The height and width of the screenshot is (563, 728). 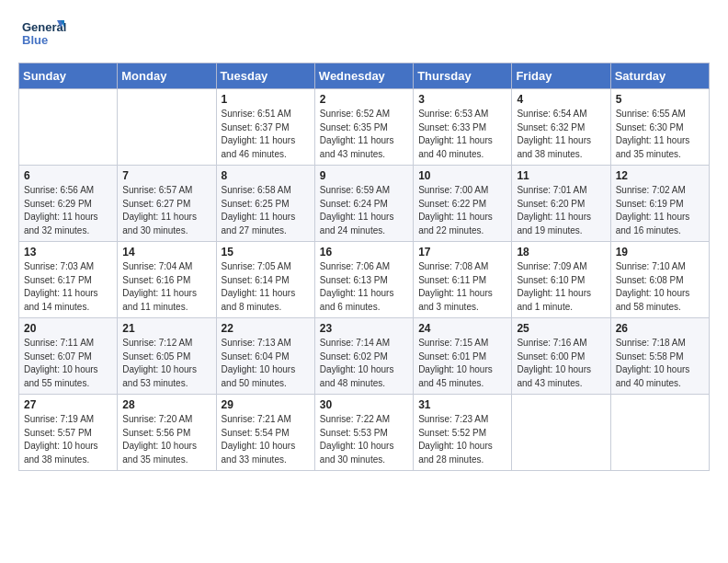 What do you see at coordinates (68, 328) in the screenshot?
I see `day-number: 20` at bounding box center [68, 328].